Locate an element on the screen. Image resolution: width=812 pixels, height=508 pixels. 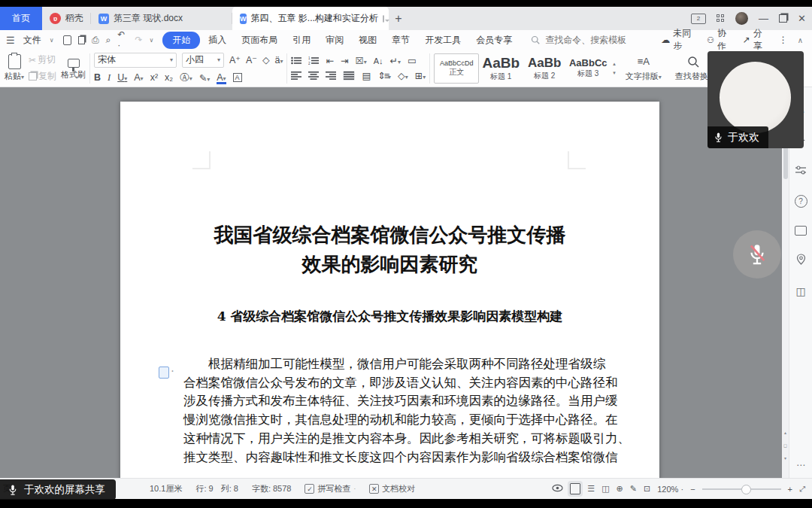
sync-status: ☁ 未同步 is located at coordinates (679, 40).